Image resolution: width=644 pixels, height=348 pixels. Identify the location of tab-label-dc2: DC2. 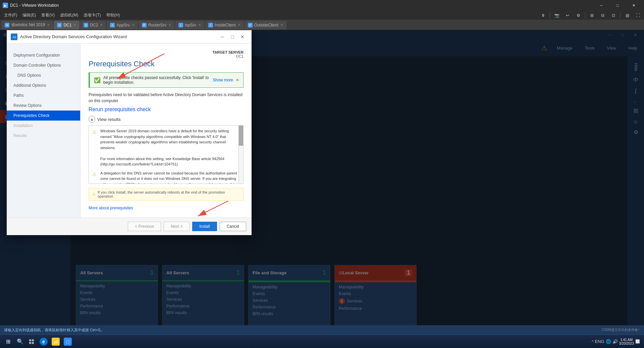
(94, 25).